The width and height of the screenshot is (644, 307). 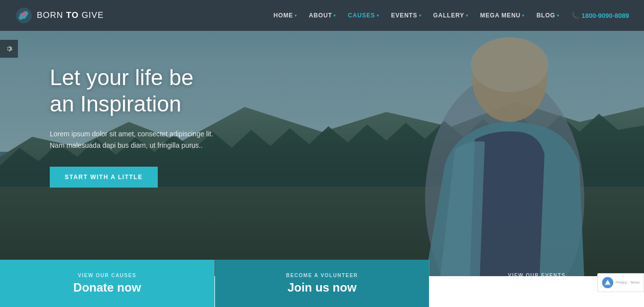 I want to click on nav-phone: 📞 1800-9090-8089, so click(x=600, y=16).